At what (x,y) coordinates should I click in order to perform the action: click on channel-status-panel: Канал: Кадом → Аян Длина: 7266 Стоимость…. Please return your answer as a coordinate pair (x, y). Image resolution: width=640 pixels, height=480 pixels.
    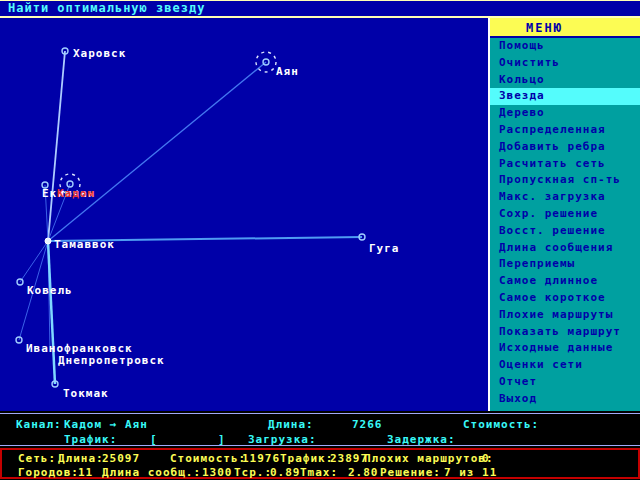
    Looking at the image, I should click on (320, 430).